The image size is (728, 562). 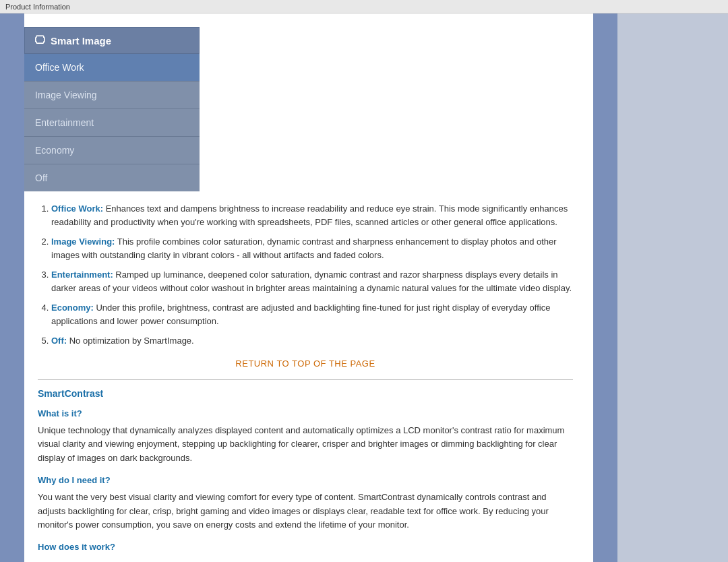 What do you see at coordinates (112, 96) in the screenshot?
I see `menu-item-image-viewing: Image Viewing` at bounding box center [112, 96].